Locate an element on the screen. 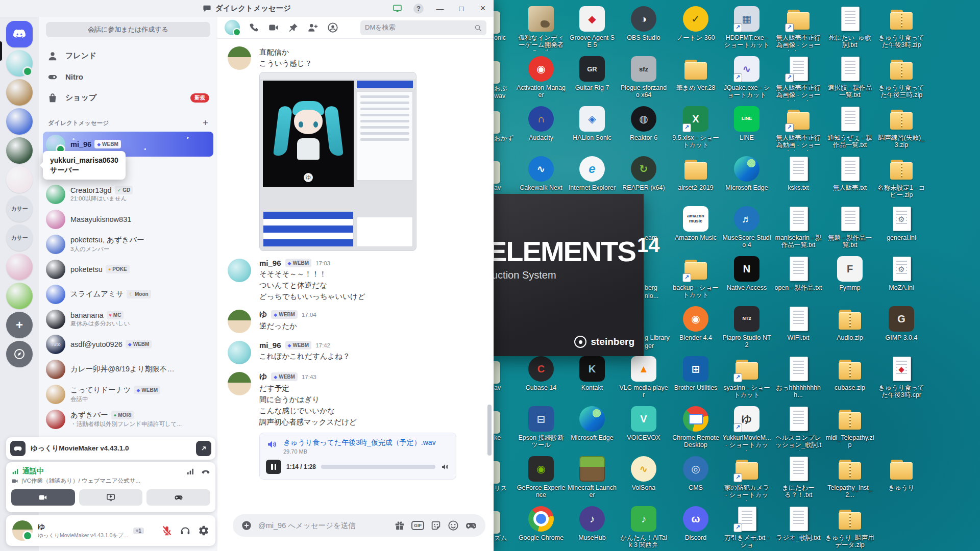 This screenshot has width=980, height=551. message-author-name: ゆ is located at coordinates (263, 314).